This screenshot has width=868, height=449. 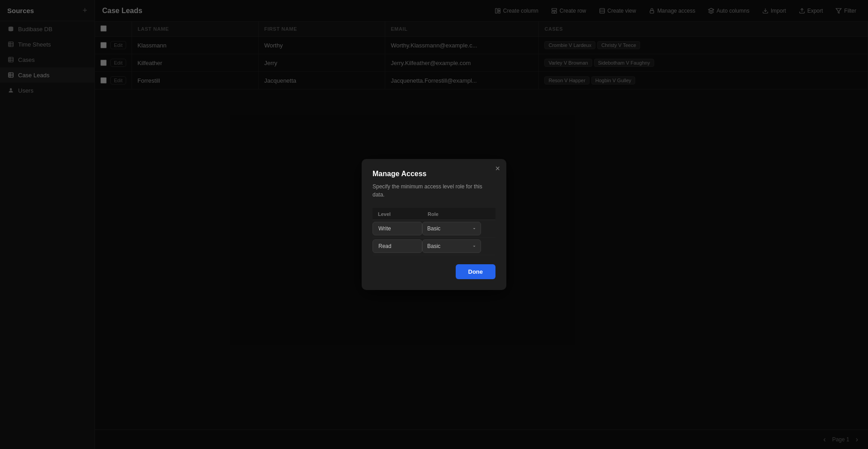 I want to click on role-header: Role, so click(x=459, y=214).